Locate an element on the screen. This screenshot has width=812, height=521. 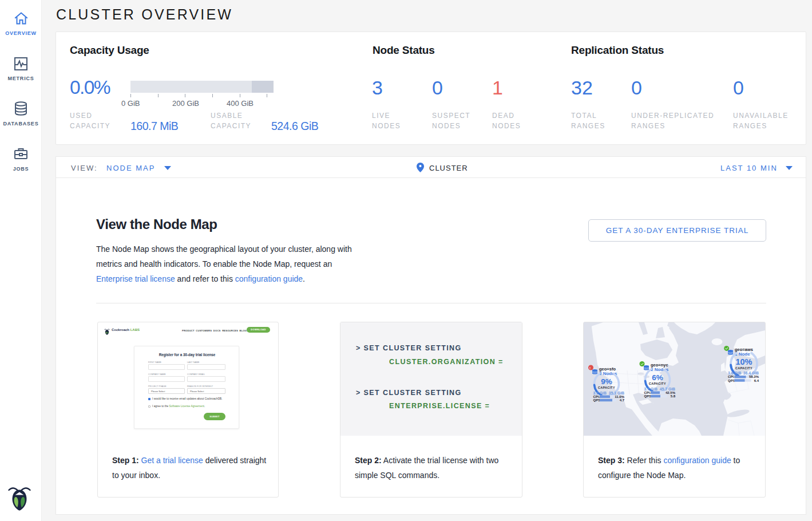
svg-text: 3.7 GiB is located at coordinates (651, 389).